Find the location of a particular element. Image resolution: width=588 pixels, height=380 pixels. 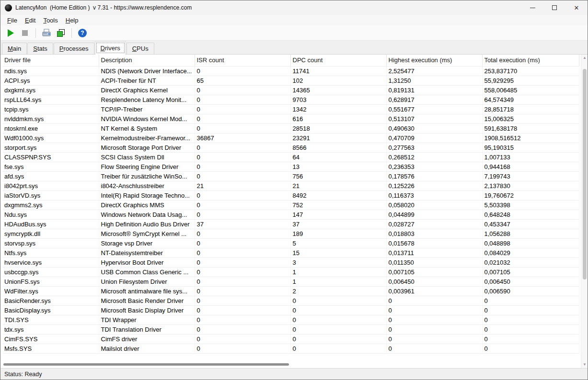

scroll-down-icon: ▼ is located at coordinates (585, 365).